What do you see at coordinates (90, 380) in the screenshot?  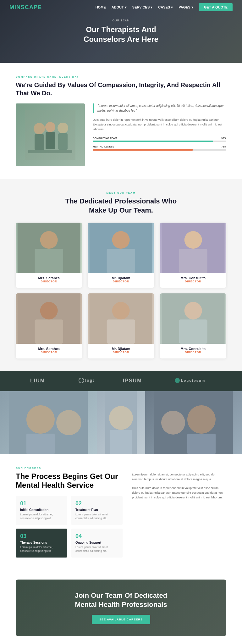 I see `svg-text: logo` at bounding box center [90, 380].